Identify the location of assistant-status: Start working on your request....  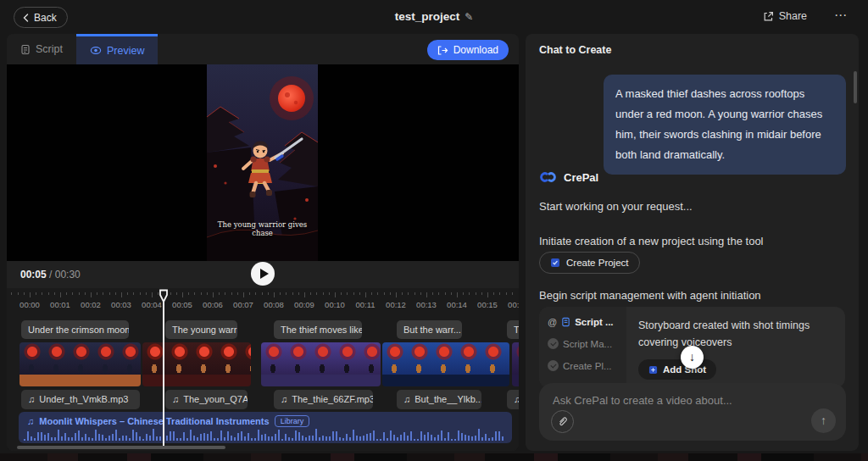
(615, 207).